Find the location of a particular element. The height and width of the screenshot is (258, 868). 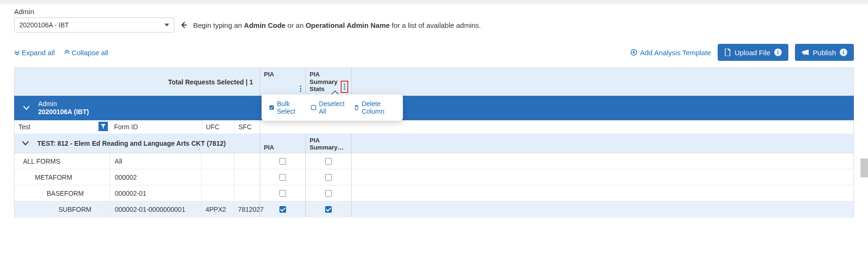

table-row: ALL FORMSAll is located at coordinates (434, 161).